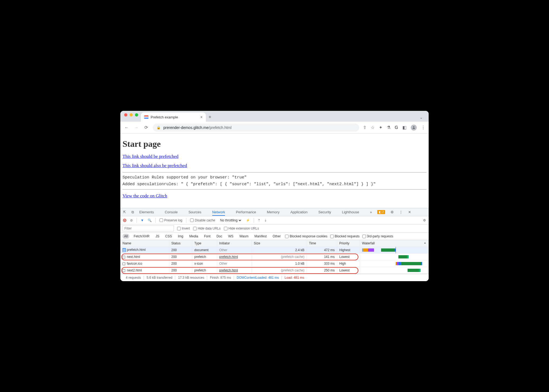 The width and height of the screenshot is (549, 392). Describe the element at coordinates (126, 115) in the screenshot. I see `close-window-button` at that location.